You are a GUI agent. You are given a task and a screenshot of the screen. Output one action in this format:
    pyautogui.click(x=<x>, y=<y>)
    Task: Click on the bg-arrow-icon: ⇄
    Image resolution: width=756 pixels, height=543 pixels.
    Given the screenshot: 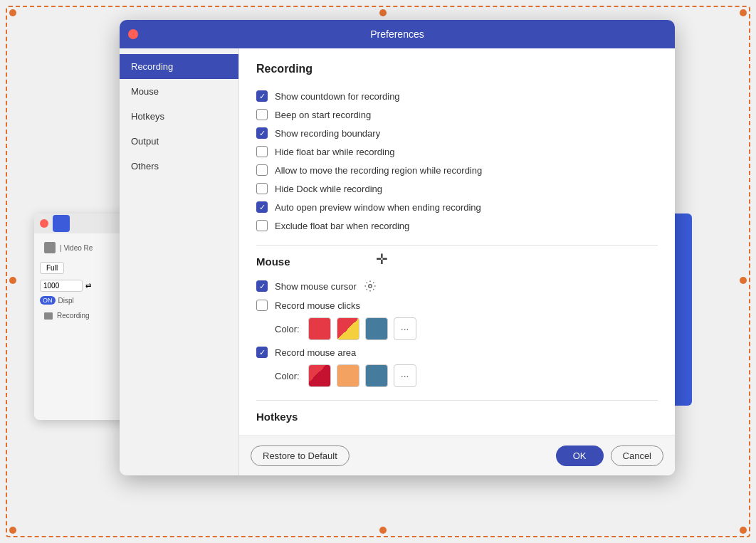 What is the action you would take?
    pyautogui.click(x=88, y=286)
    